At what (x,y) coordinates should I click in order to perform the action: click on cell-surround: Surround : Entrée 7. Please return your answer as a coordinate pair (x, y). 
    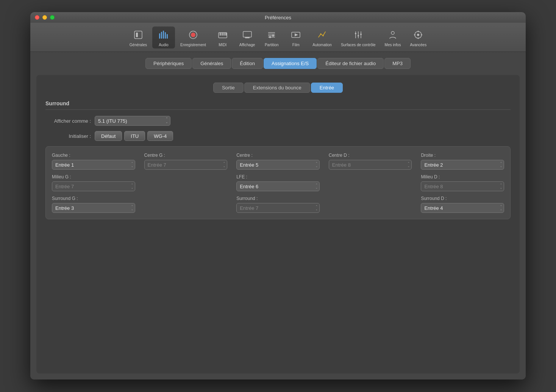
    Looking at the image, I should click on (278, 205).